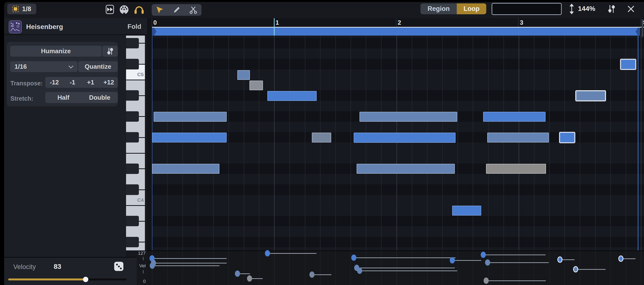  I want to click on quantize-value-dropdown: 1/16, so click(44, 66).